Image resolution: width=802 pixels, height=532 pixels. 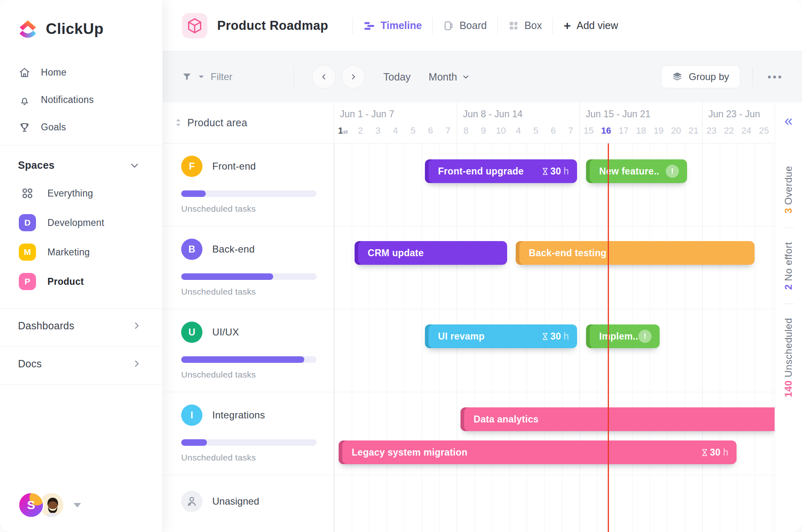 I want to click on tab-label: Box, so click(x=533, y=25).